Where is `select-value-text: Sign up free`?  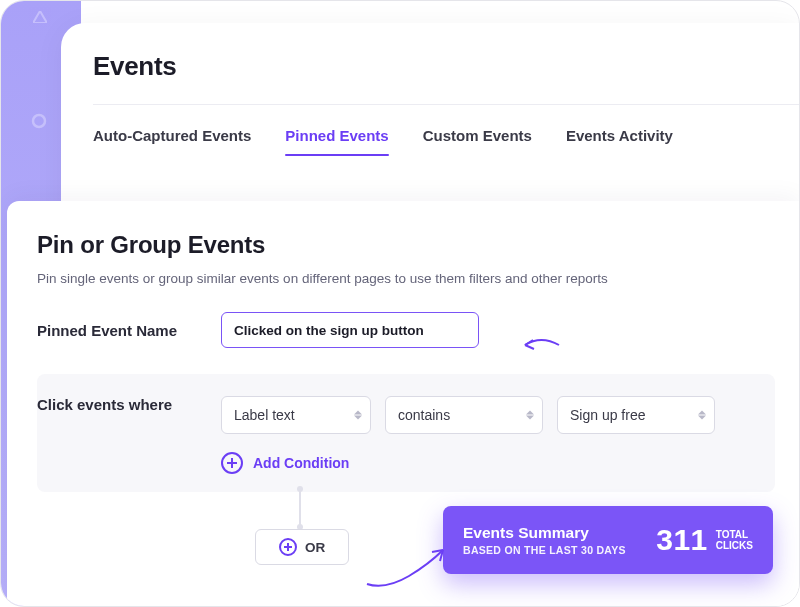
select-value-text: Sign up free is located at coordinates (608, 415).